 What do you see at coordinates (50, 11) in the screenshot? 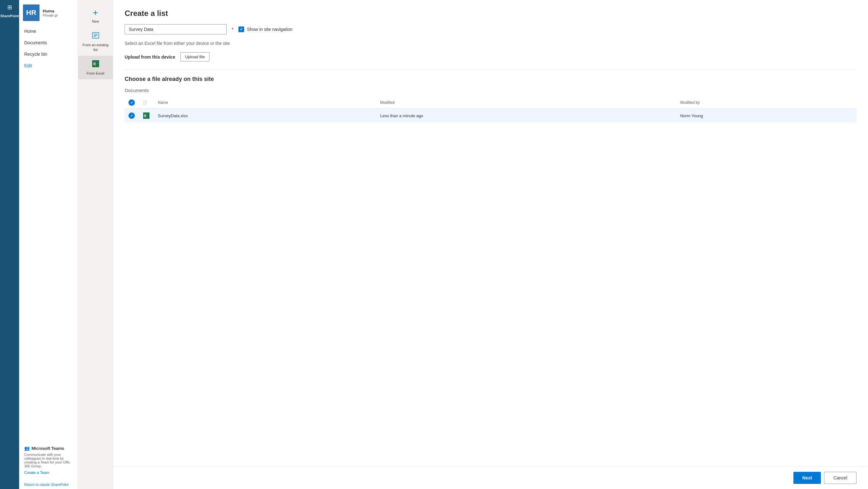
I see `site-name: Huma` at bounding box center [50, 11].